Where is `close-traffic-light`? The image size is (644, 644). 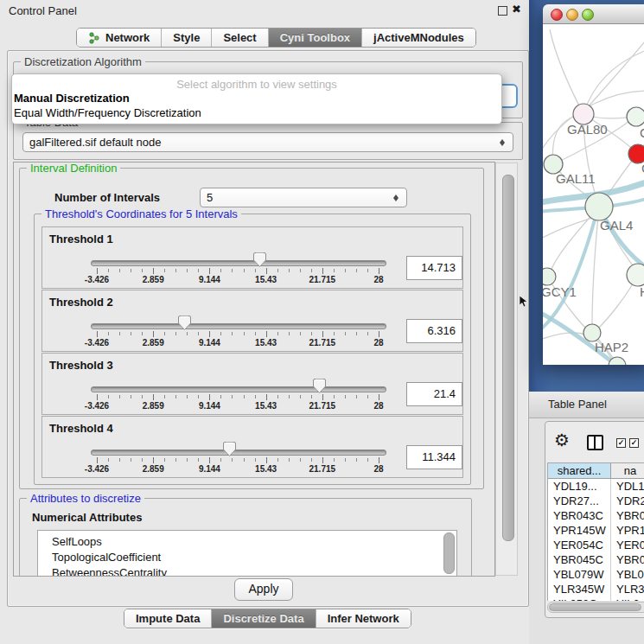
close-traffic-light is located at coordinates (557, 15).